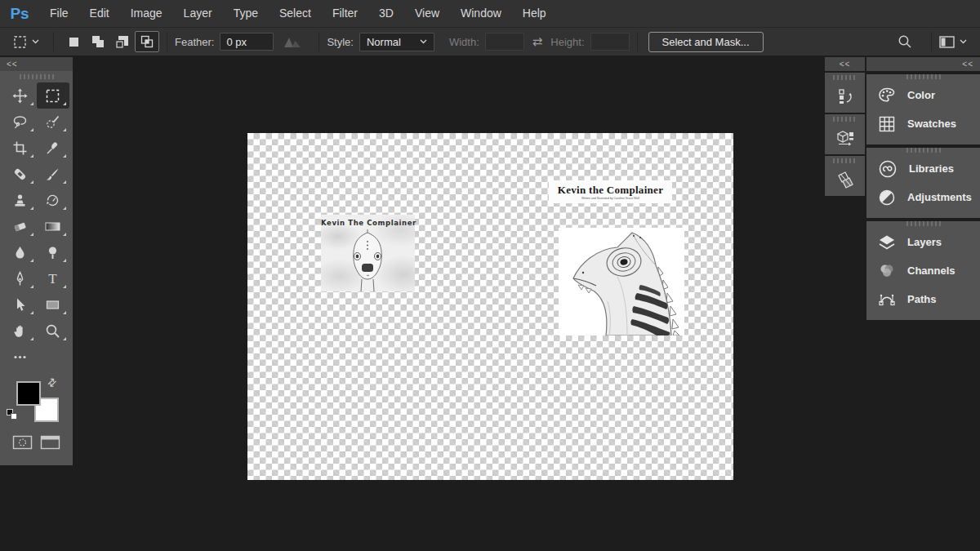 This screenshot has width=980, height=551. Describe the element at coordinates (54, 226) in the screenshot. I see `gradient-tool` at that location.